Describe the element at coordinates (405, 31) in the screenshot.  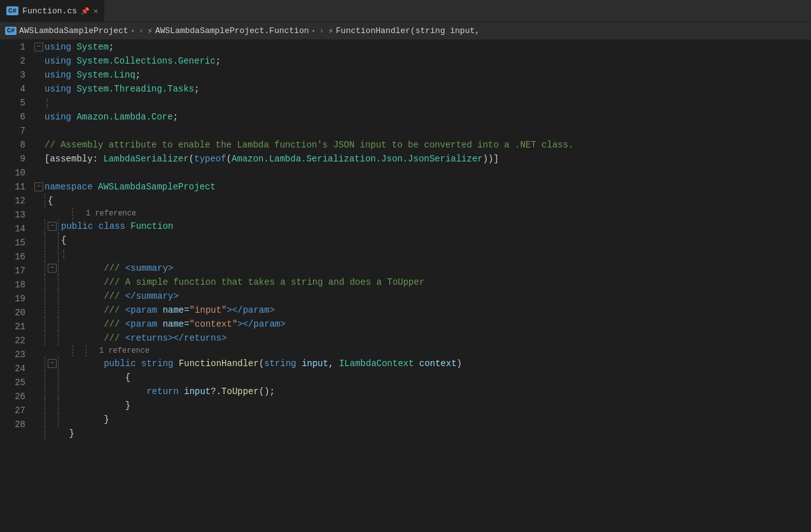
I see `breadcrumb-item-3: ⚡ FunctionHandler(string input,` at that location.